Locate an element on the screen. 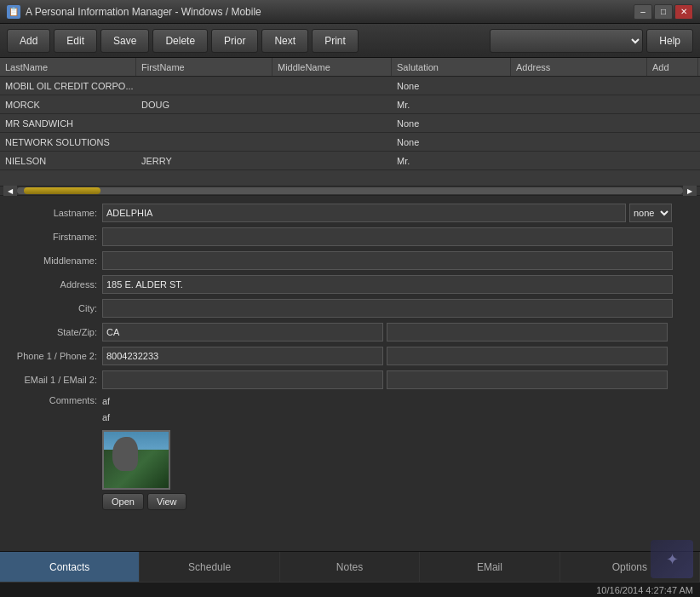  comments-image is located at coordinates (136, 460).